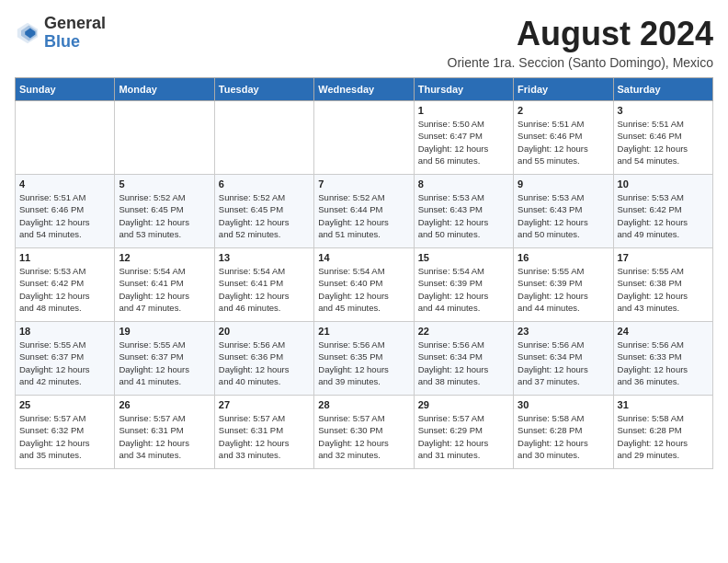  I want to click on day-number: 16, so click(563, 258).